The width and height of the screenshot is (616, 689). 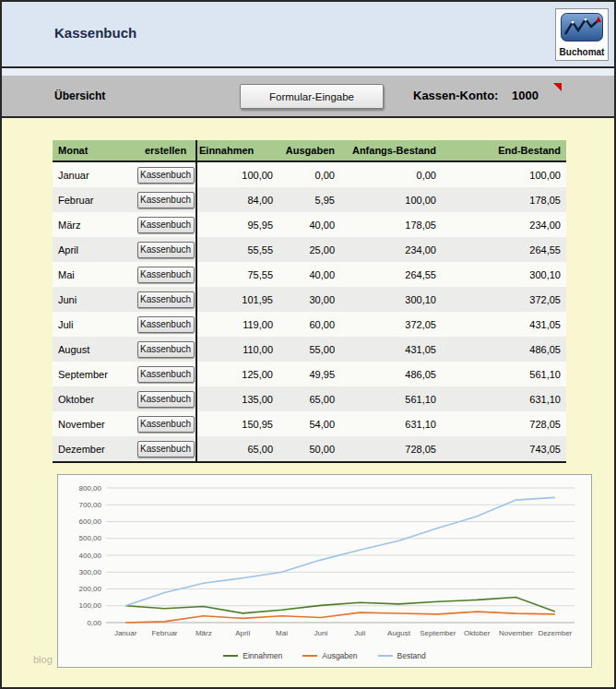 I want to click on endbestand-value: 178,05, so click(x=503, y=200).